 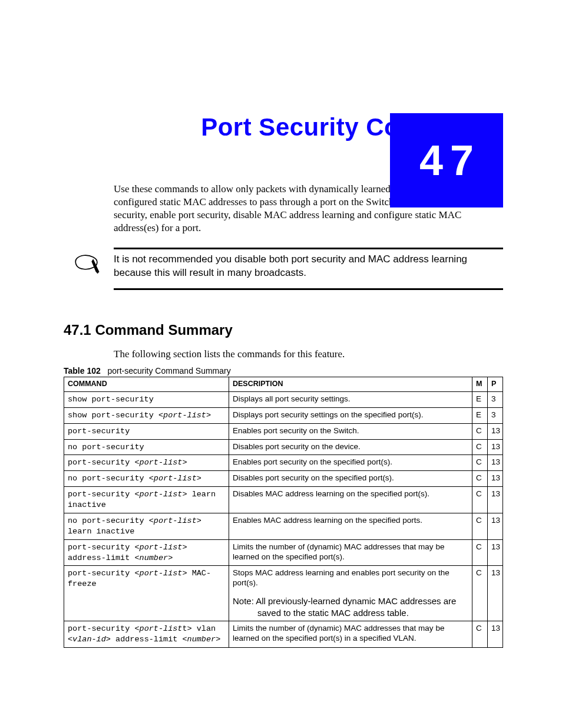 I want to click on cell-command: show port-security <port-list>, so click(x=147, y=415).